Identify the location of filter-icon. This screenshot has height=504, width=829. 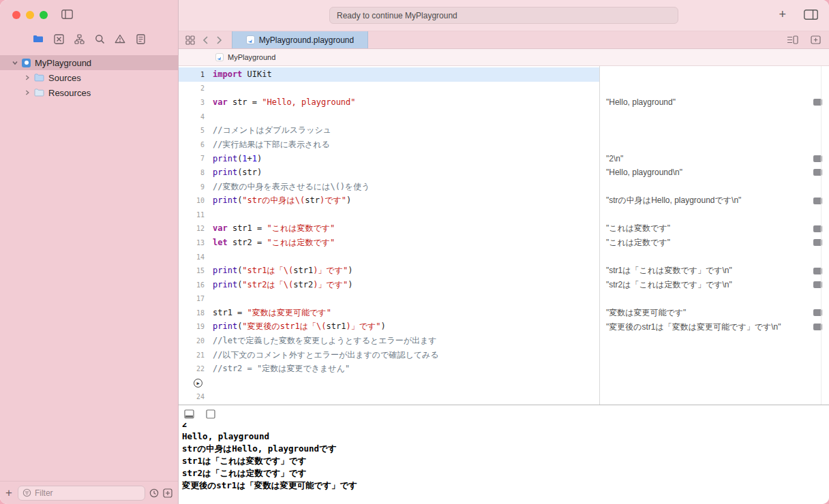
(27, 493).